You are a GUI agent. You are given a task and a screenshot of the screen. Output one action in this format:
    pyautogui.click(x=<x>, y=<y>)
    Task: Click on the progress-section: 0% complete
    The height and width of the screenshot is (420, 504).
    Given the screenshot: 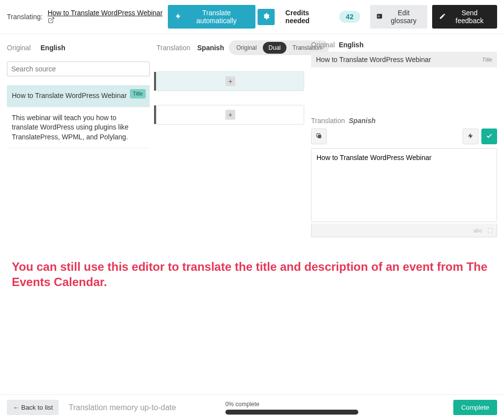 What is the action you would take?
    pyautogui.click(x=292, y=408)
    